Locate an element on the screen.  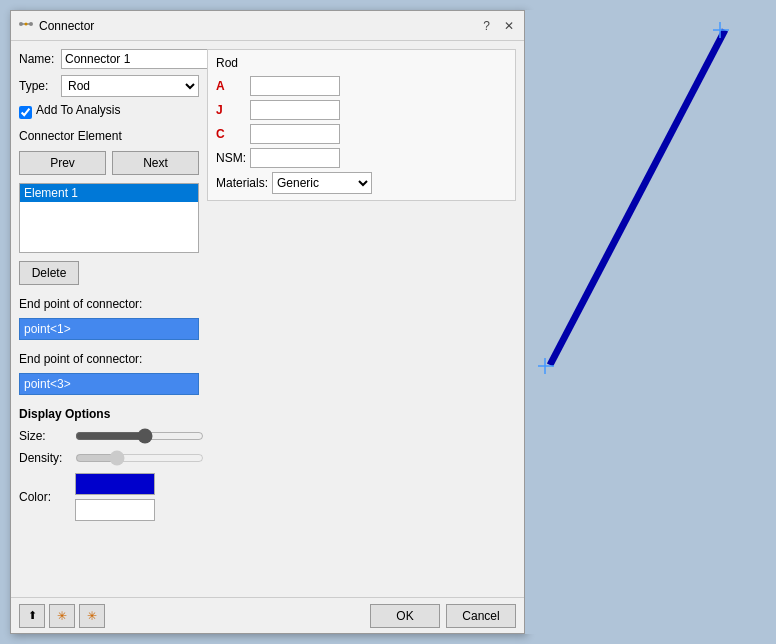
rod-j-input is located at coordinates (295, 110).